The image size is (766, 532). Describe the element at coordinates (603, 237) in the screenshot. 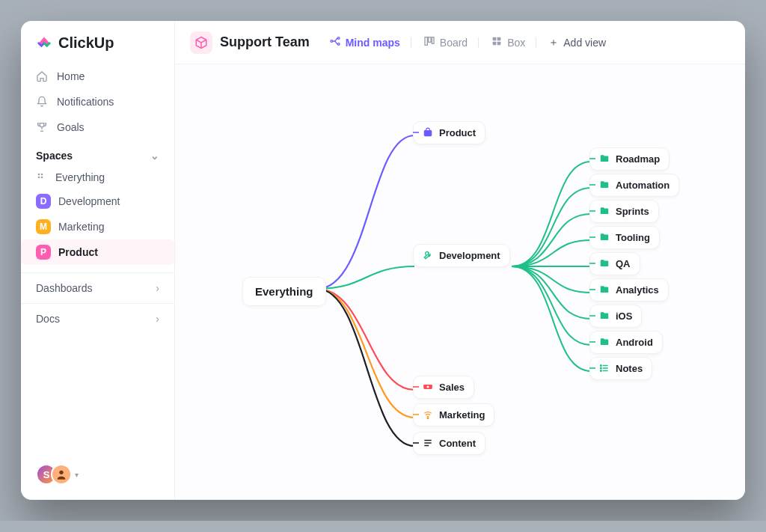

I see `node-dev-tooling: Tooling5` at that location.